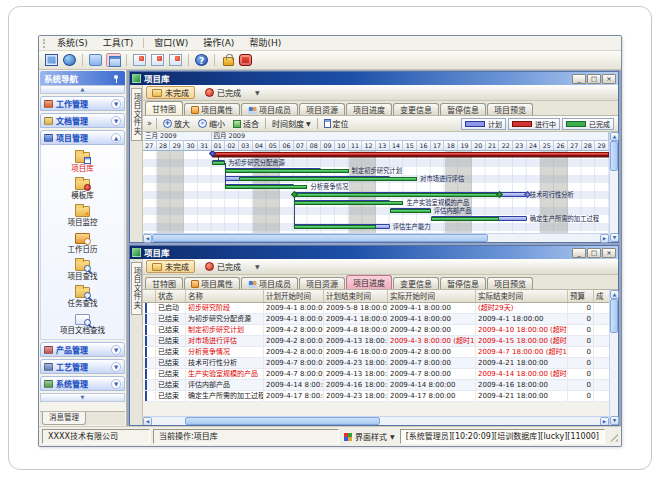 This screenshot has width=660, height=477. Describe the element at coordinates (376, 420) in the screenshot. I see `table-horizontal-scrollbar: ◀ ▶` at that location.